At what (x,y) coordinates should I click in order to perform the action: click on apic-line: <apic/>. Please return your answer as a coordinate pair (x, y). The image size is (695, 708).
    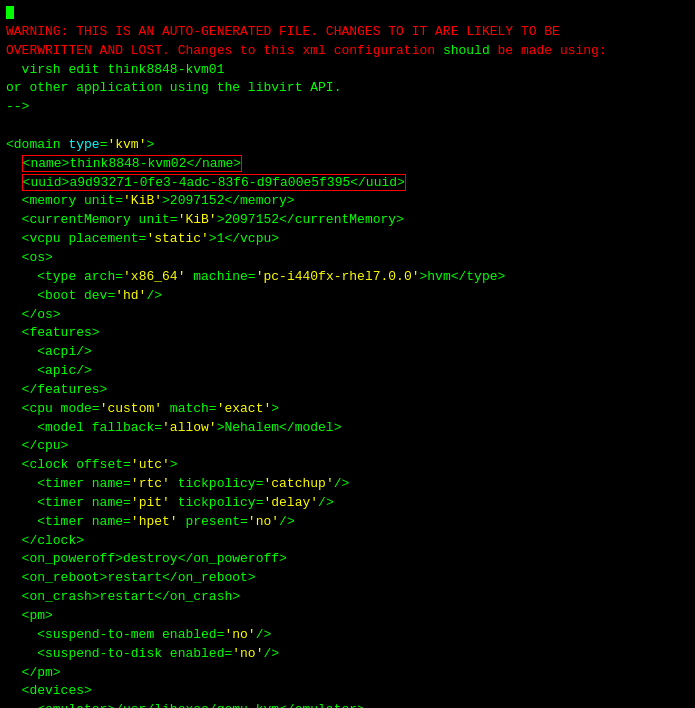
    Looking at the image, I should click on (348, 372).